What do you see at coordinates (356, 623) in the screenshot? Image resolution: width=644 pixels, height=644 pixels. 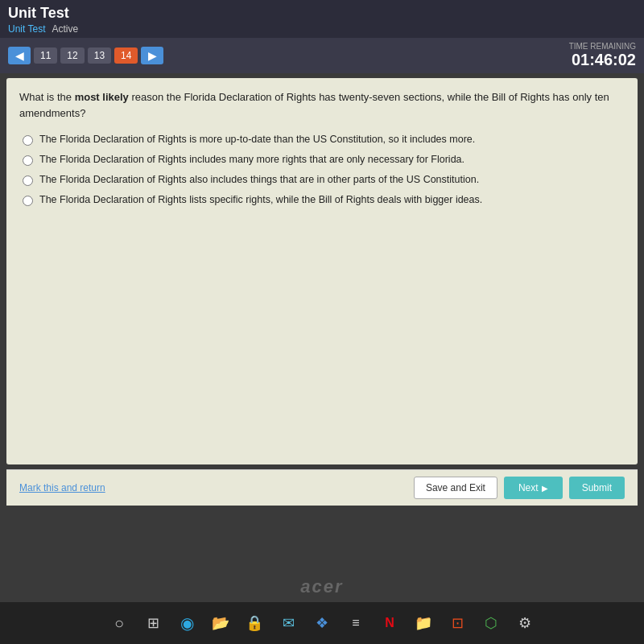 I see `taskbar-dash-icon: ≡` at bounding box center [356, 623].